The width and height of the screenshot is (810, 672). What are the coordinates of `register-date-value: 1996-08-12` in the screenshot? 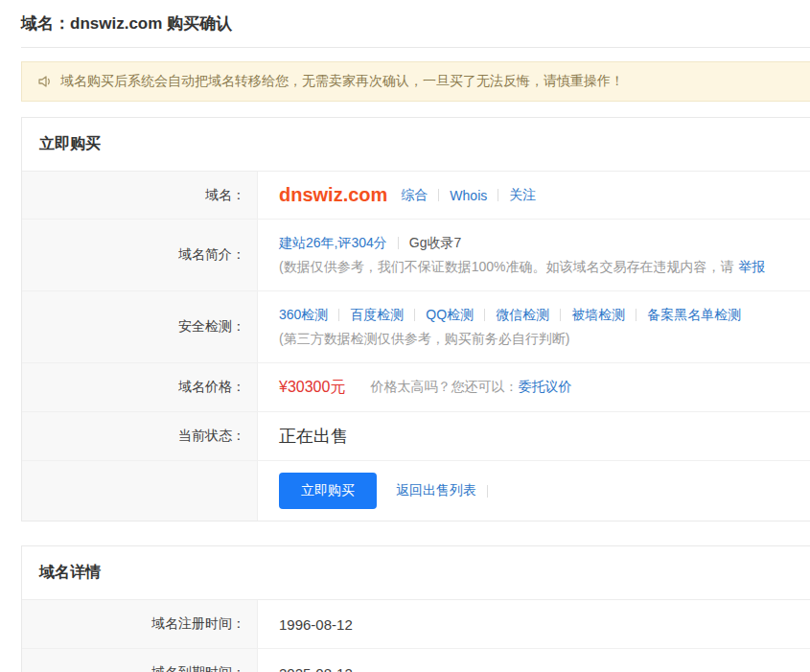 It's located at (544, 625).